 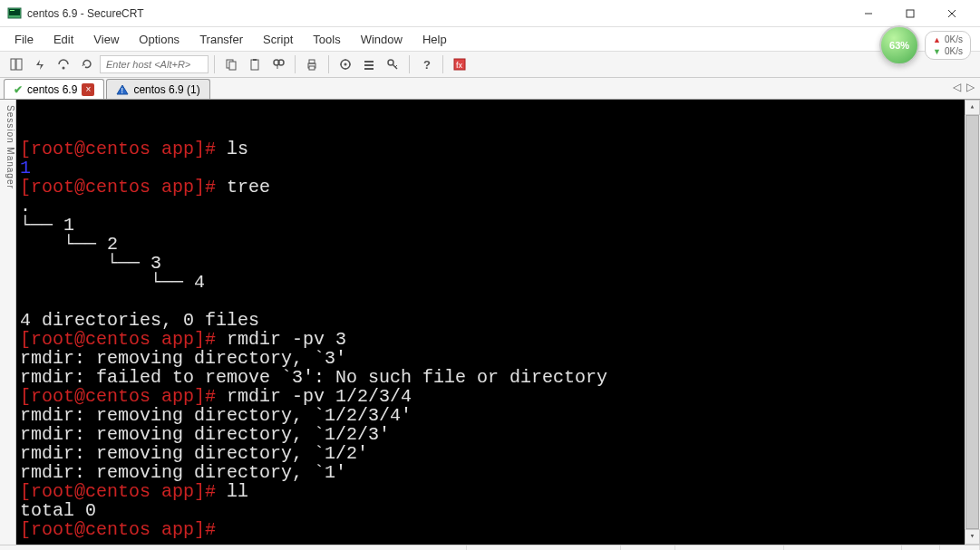 I want to click on connect-bar-icon, so click(x=63, y=64).